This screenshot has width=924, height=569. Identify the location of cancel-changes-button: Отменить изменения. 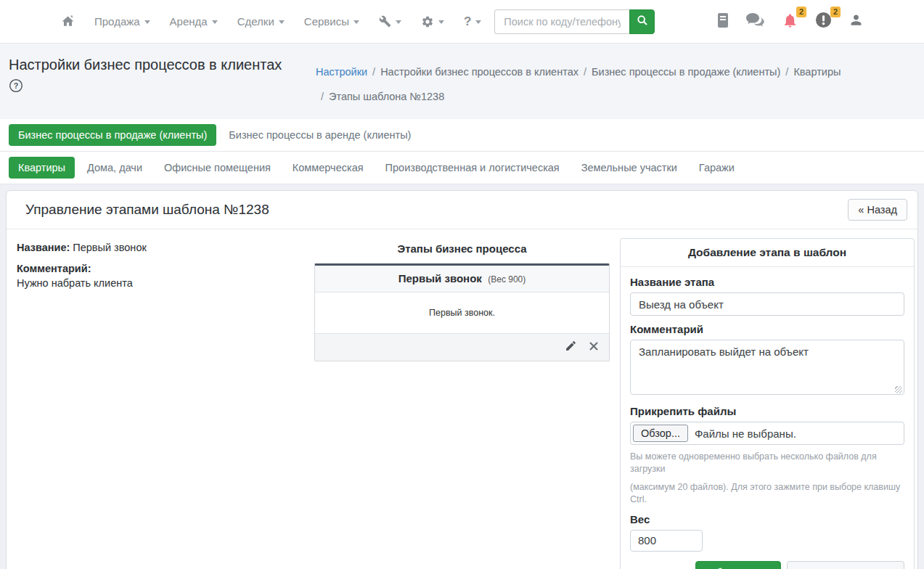
(846, 565).